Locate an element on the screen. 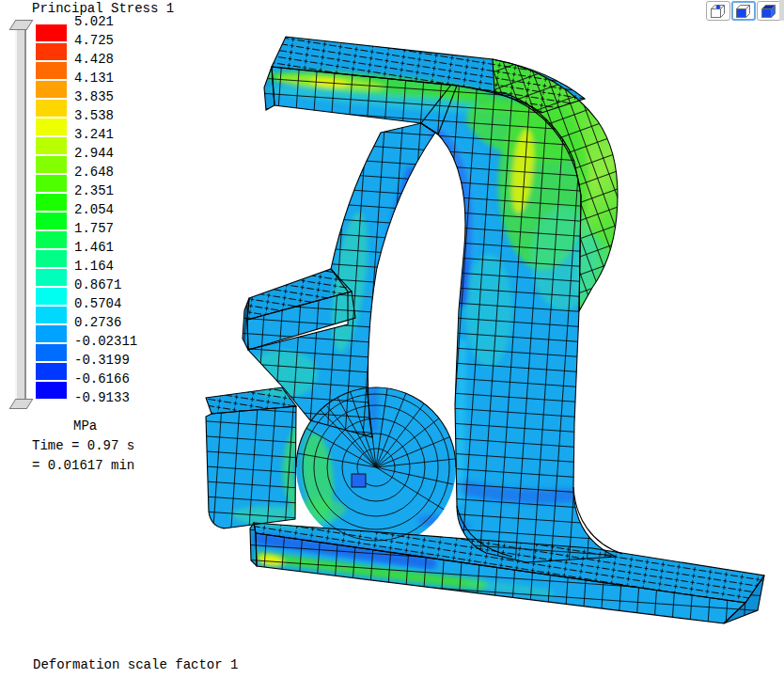 The height and width of the screenshot is (678, 784). legend-value: 2.648 is located at coordinates (94, 173).